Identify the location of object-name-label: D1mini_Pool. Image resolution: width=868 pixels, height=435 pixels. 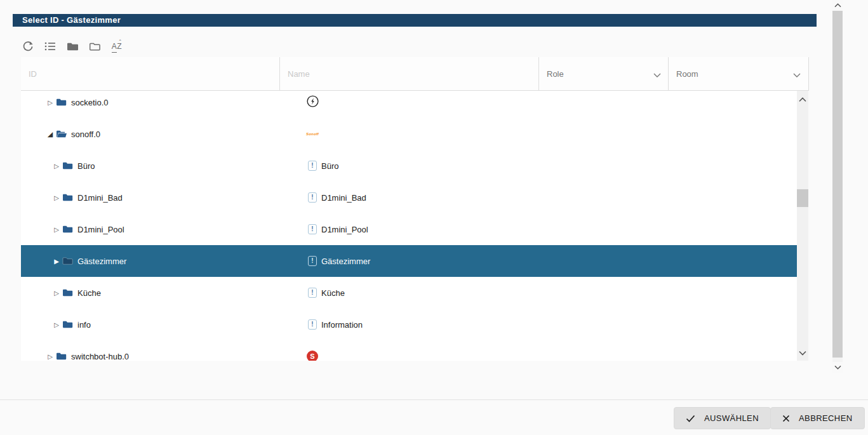
(345, 230).